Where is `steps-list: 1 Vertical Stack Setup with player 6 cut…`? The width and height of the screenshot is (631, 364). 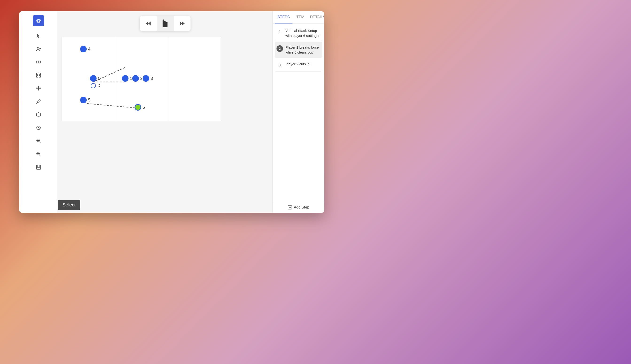 steps-list: 1 Vertical Stack Setup with player 6 cut… is located at coordinates (299, 112).